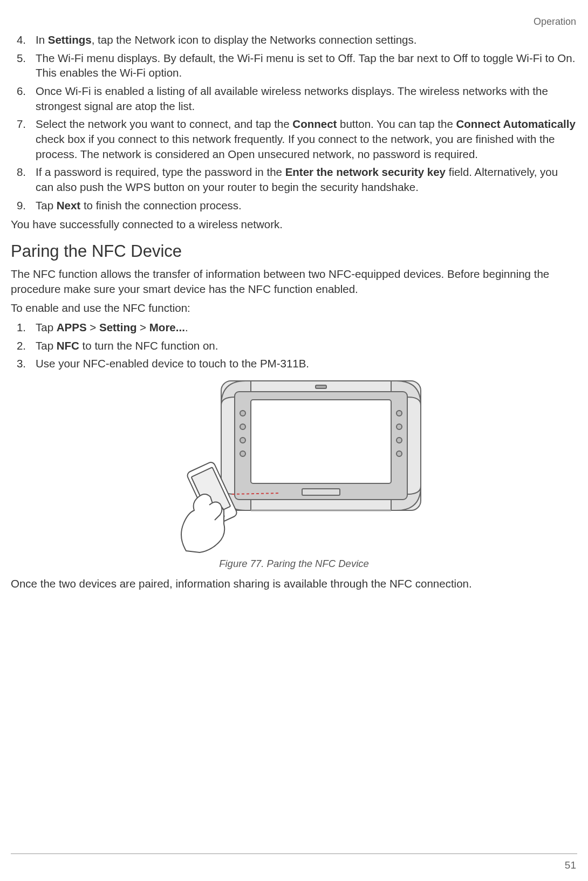 This screenshot has height=881, width=588. Describe the element at coordinates (294, 98) in the screenshot. I see `list-item: 6.Once Wi-Fi is enabled a listing of all…` at that location.